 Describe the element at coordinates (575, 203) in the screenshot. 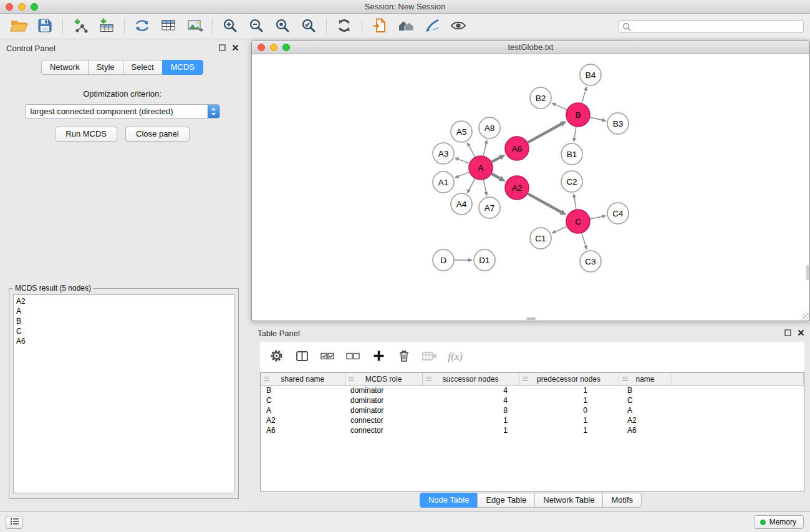

I see `graph-edge-C-C2` at that location.